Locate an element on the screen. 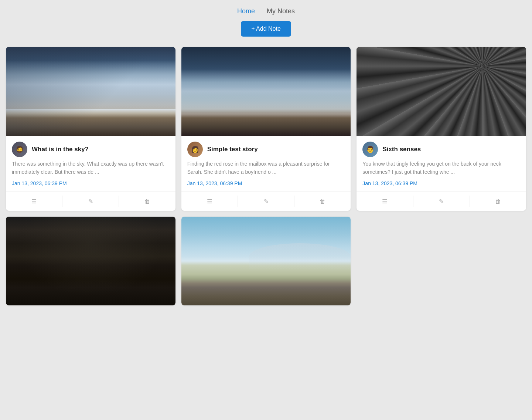 The image size is (532, 420). add-note-section: + Add Note is located at coordinates (266, 29).